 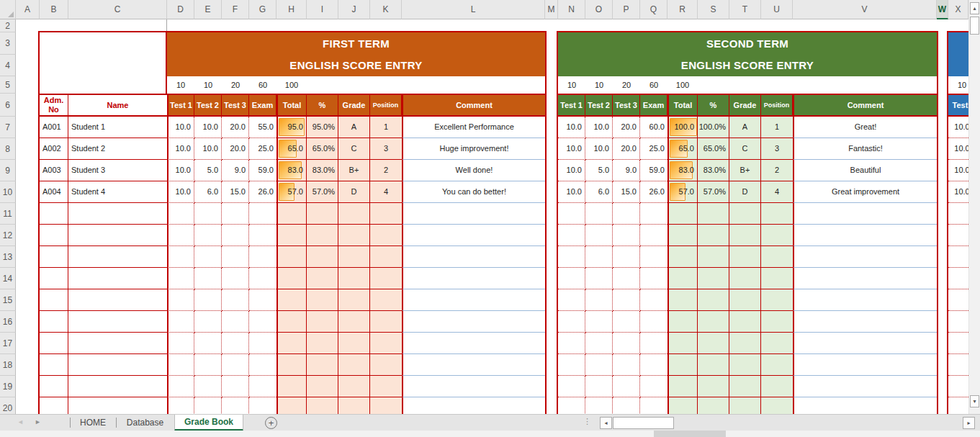 What do you see at coordinates (8, 300) in the screenshot?
I see `row-header-15: 15` at bounding box center [8, 300].